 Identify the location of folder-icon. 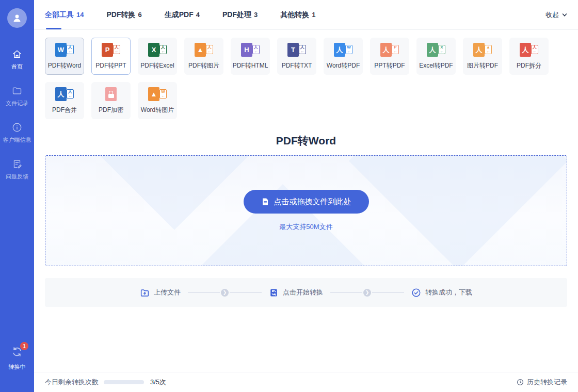
(17, 91).